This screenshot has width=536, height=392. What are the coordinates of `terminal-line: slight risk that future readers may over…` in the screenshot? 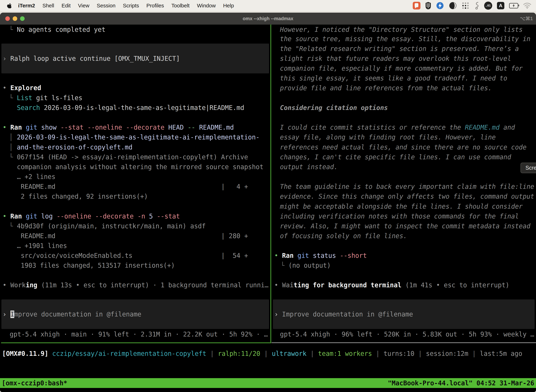 It's located at (396, 58).